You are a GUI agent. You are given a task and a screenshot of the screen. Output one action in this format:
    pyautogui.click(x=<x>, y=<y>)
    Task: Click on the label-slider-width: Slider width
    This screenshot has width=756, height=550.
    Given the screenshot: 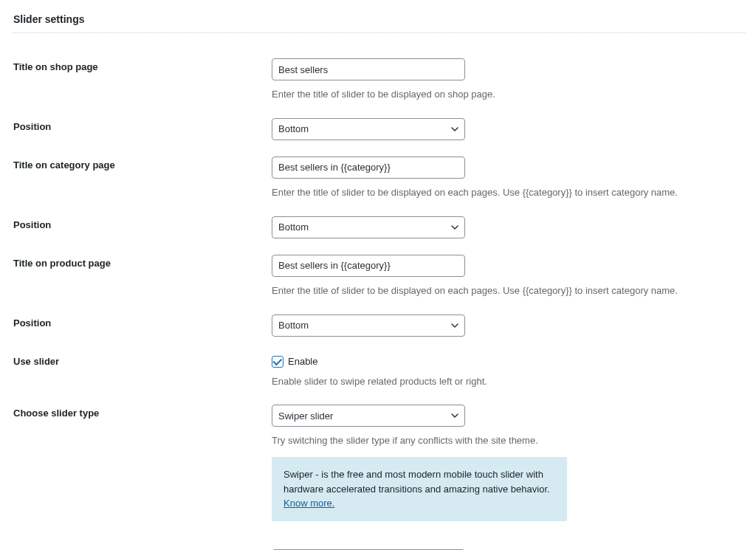 What is the action you would take?
    pyautogui.click(x=142, y=546)
    